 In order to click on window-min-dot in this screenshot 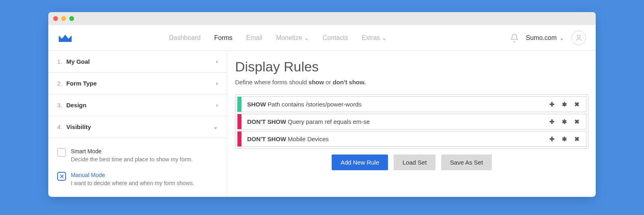, I will do `click(64, 19)`.